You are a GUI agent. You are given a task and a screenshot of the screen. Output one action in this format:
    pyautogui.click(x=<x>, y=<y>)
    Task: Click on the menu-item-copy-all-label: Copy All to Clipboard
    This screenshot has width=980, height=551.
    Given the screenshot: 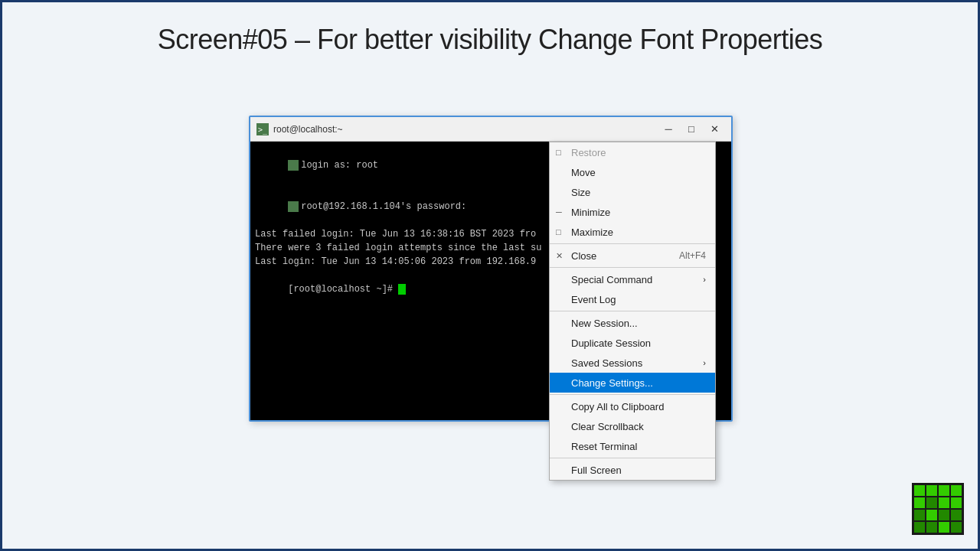 What is the action you would take?
    pyautogui.click(x=617, y=407)
    